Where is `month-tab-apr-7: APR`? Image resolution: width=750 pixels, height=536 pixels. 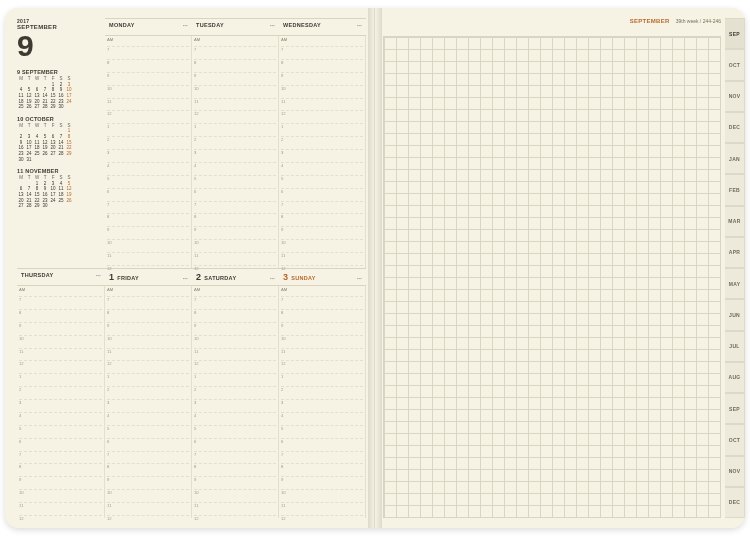
month-tab-apr-7: APR is located at coordinates (735, 252).